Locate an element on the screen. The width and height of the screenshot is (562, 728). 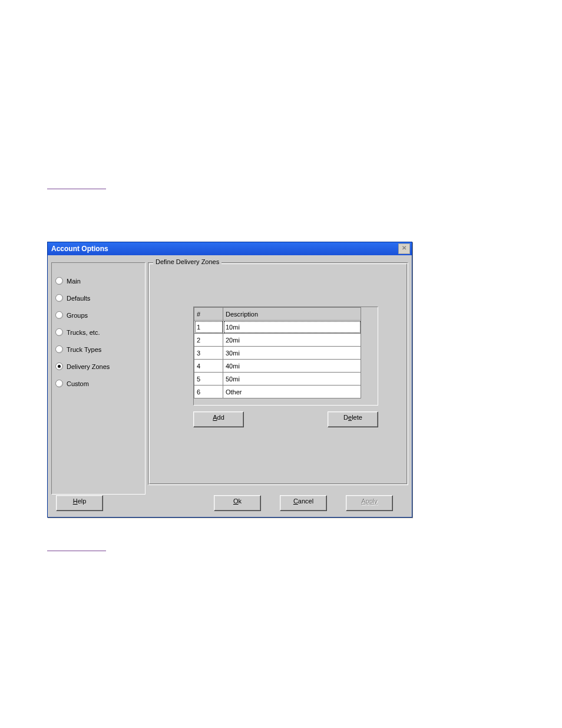
nav-label: Main is located at coordinates (74, 281).